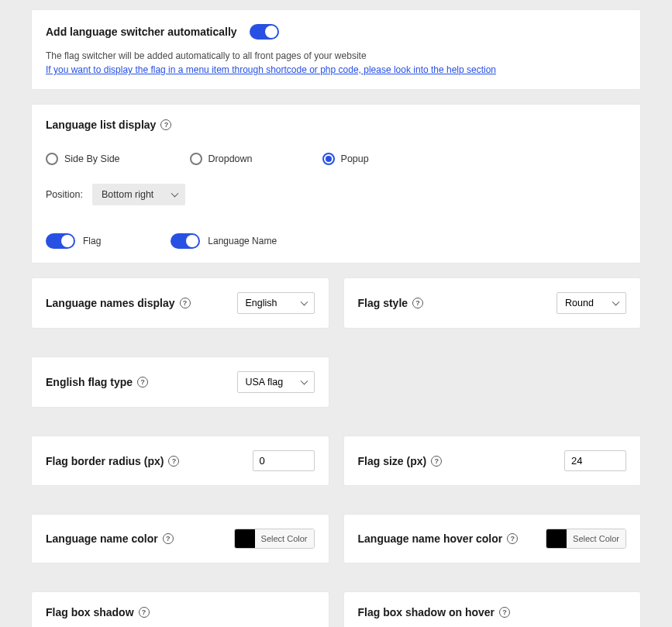 Image resolution: width=672 pixels, height=627 pixels. I want to click on lang-name-color-picker: Select Color, so click(274, 539).